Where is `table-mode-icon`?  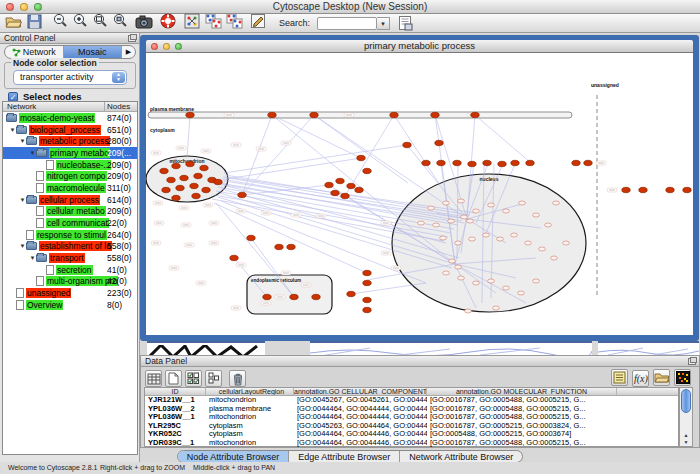
table-mode-icon is located at coordinates (154, 378).